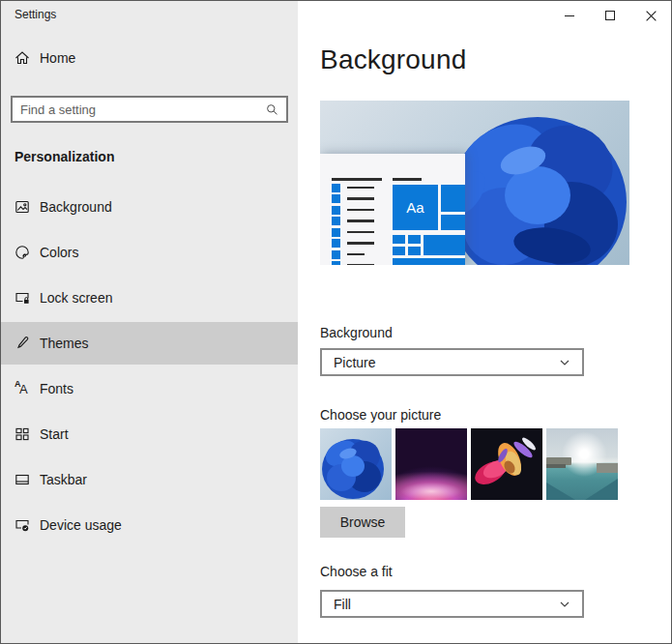  Describe the element at coordinates (58, 58) in the screenshot. I see `sidebar-item-label: Home` at that location.